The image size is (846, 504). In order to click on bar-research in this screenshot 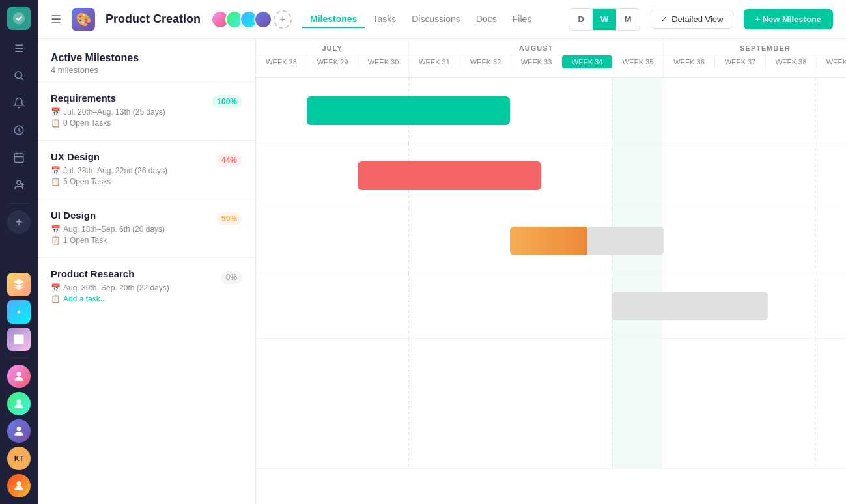, I will do `click(690, 306)`.